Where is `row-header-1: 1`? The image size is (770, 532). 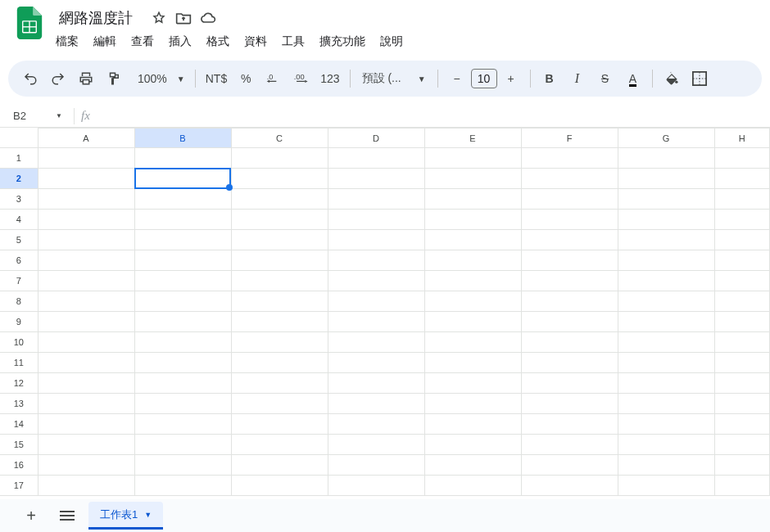
row-header-1: 1 is located at coordinates (19, 159).